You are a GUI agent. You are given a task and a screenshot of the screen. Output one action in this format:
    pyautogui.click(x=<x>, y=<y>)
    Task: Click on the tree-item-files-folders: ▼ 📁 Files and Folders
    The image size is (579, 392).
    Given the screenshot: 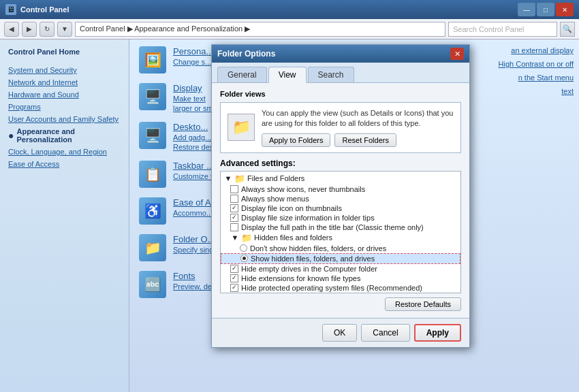 What is the action you would take?
    pyautogui.click(x=341, y=178)
    